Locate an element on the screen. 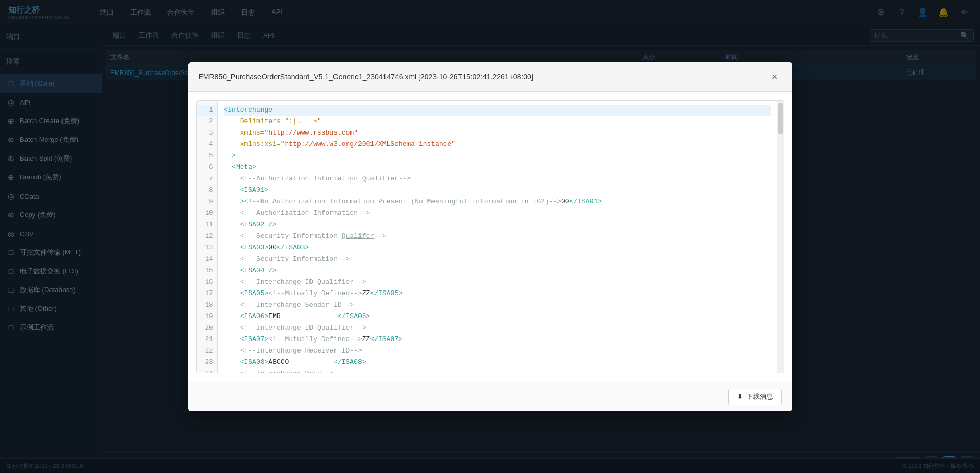 The width and height of the screenshot is (980, 473). code-line-1: <Interchange is located at coordinates (498, 111).